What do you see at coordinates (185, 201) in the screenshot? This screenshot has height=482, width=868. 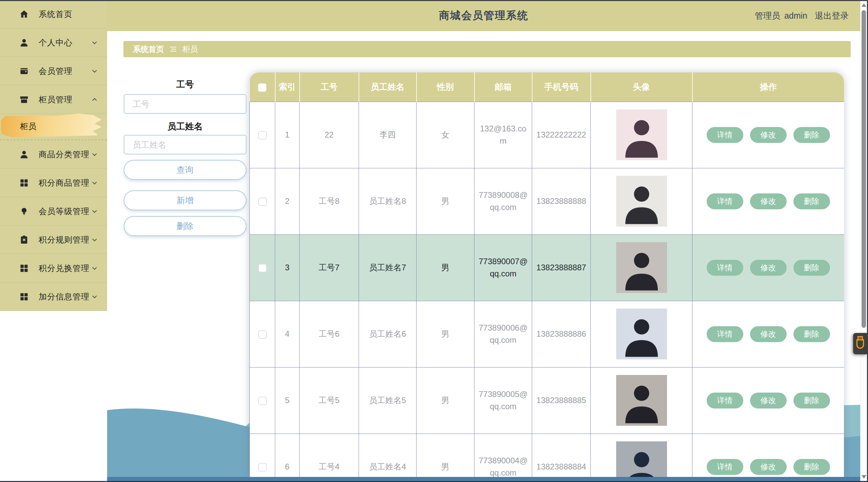 I see `add-button: 新增` at bounding box center [185, 201].